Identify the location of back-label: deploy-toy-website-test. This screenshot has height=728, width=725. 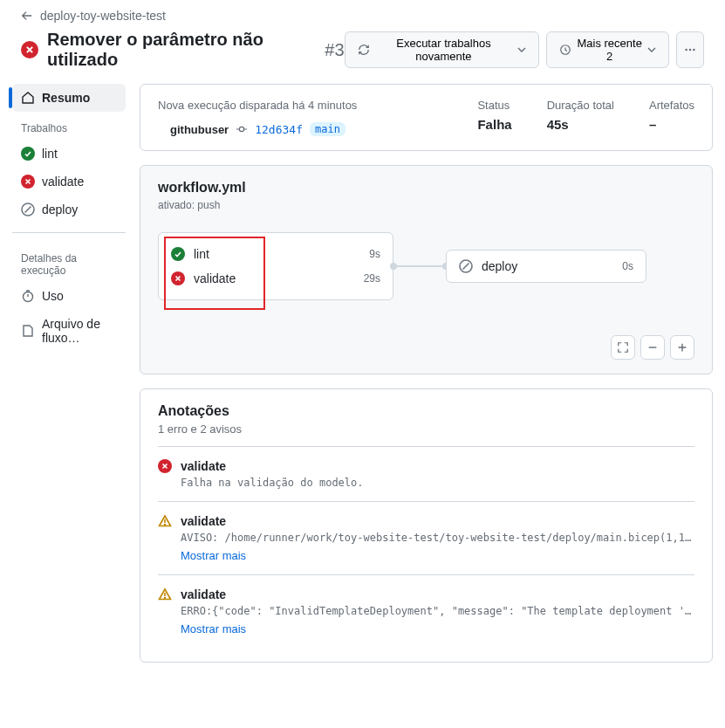
(103, 16).